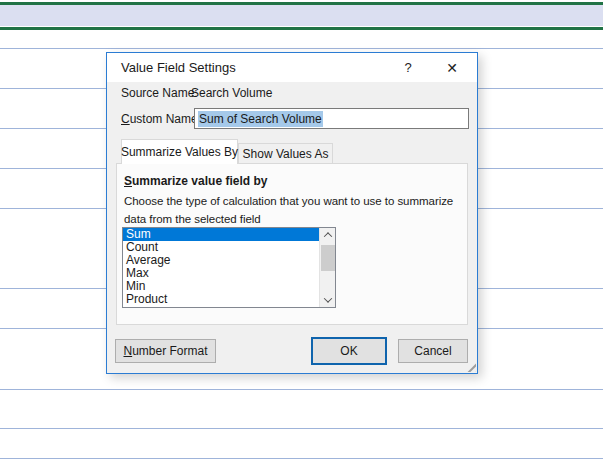  What do you see at coordinates (328, 258) in the screenshot?
I see `scrollbar-thumb` at bounding box center [328, 258].